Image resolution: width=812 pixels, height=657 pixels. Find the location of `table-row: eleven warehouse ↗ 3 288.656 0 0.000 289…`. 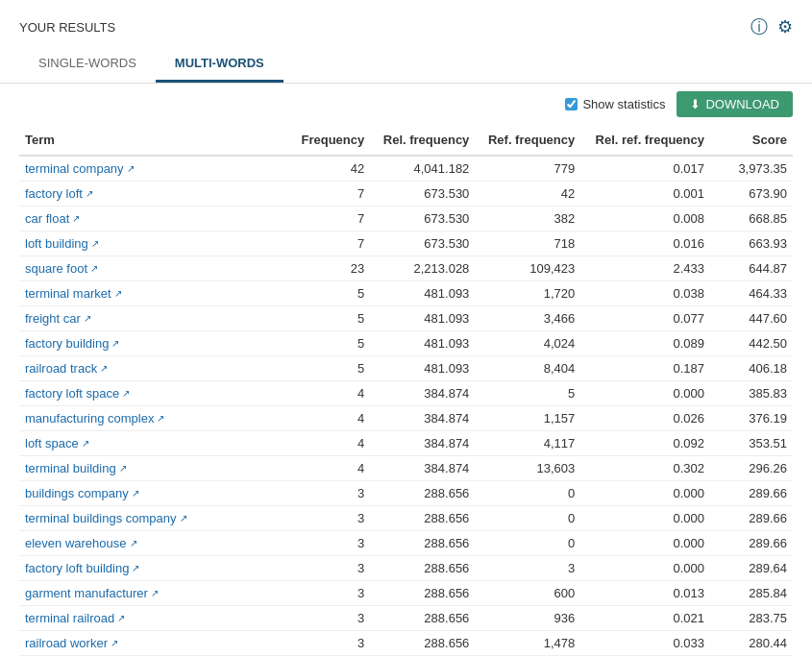

table-row: eleven warehouse ↗ 3 288.656 0 0.000 289… is located at coordinates (406, 544).